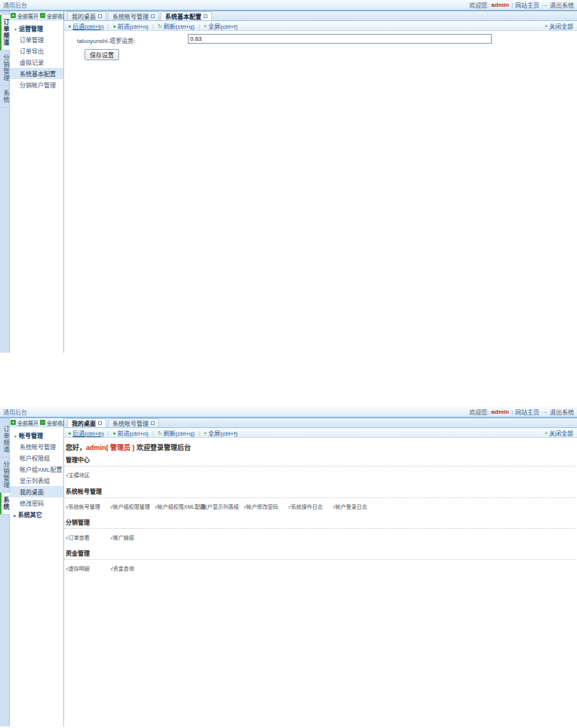 Image resolution: width=577 pixels, height=728 pixels. I want to click on welcome-label: 欢迎您:, so click(479, 5).